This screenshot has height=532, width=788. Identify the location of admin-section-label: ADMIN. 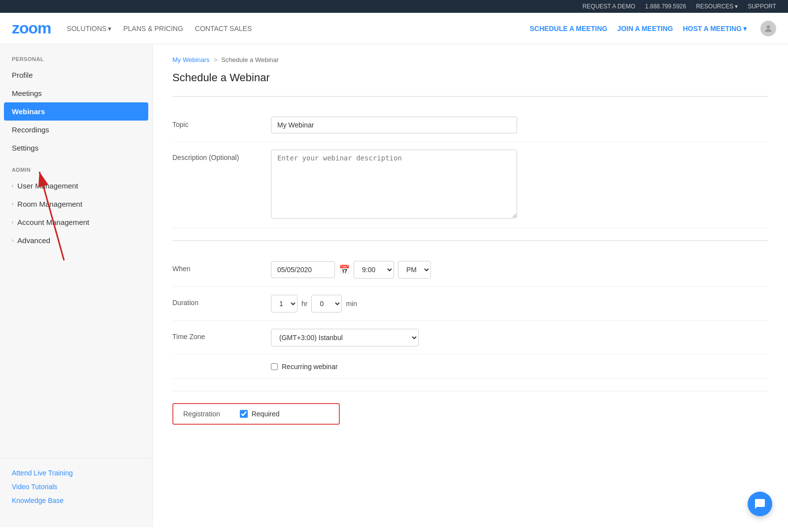
(76, 172).